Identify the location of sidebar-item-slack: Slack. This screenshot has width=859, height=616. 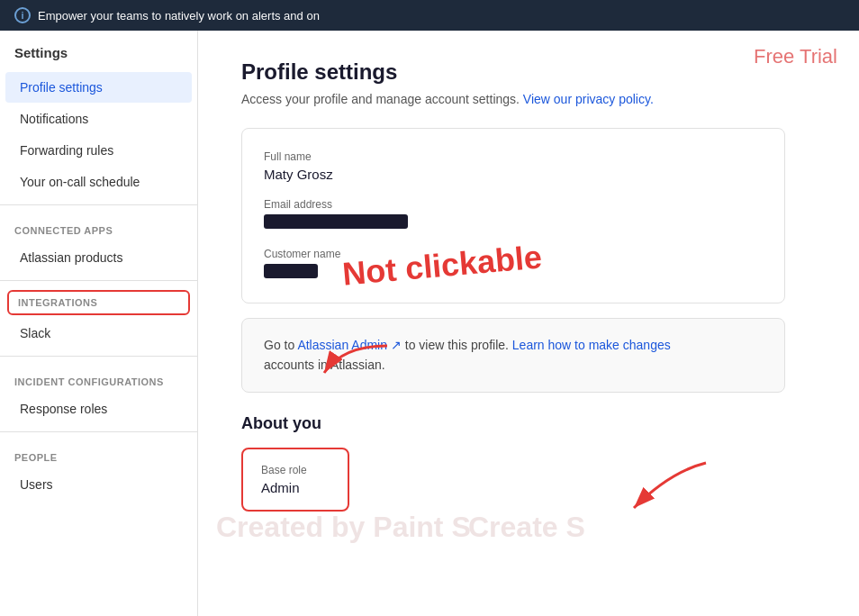
(99, 333).